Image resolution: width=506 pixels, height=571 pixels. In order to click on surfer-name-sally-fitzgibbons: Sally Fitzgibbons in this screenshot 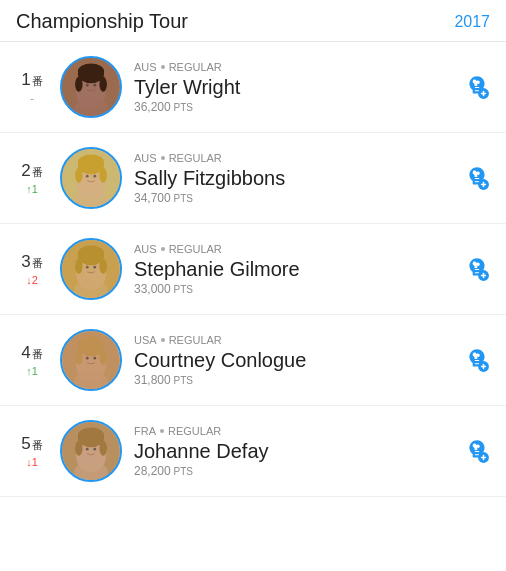, I will do `click(293, 178)`.